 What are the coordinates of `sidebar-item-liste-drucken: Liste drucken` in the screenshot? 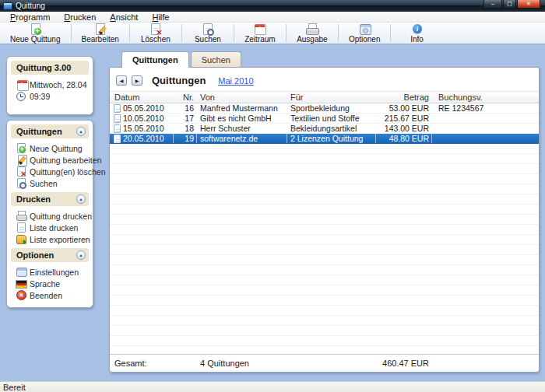 It's located at (50, 227).